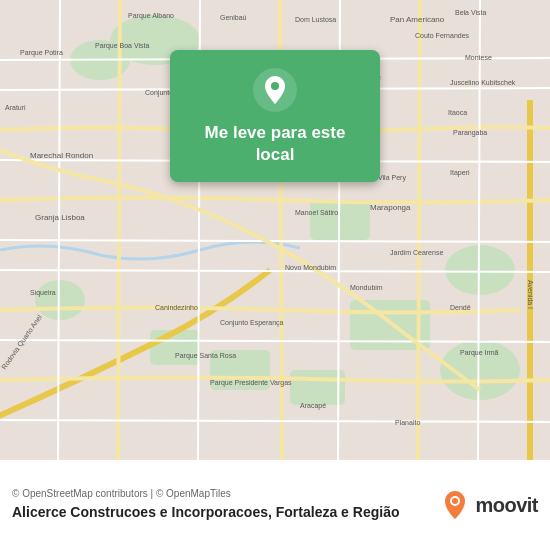 The width and height of the screenshot is (550, 550). What do you see at coordinates (392, 178) in the screenshot?
I see `svg-text: Vila Pery` at bounding box center [392, 178].